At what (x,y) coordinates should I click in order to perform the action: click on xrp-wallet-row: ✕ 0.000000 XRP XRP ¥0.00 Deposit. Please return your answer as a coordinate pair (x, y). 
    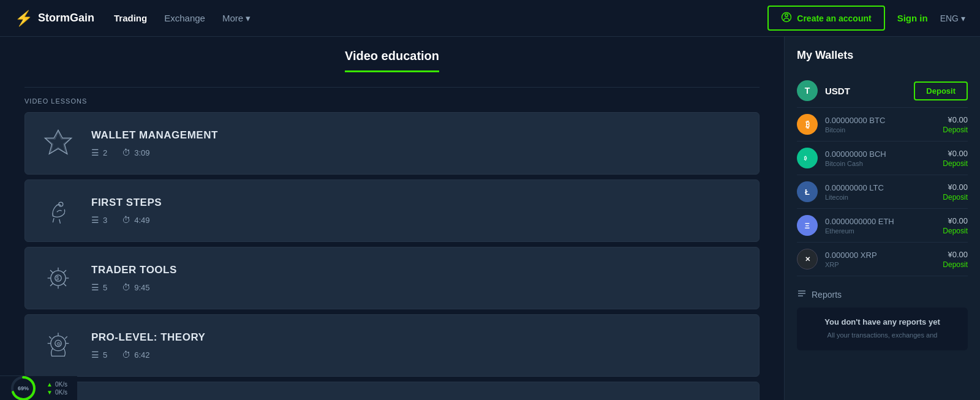
    Looking at the image, I should click on (882, 260).